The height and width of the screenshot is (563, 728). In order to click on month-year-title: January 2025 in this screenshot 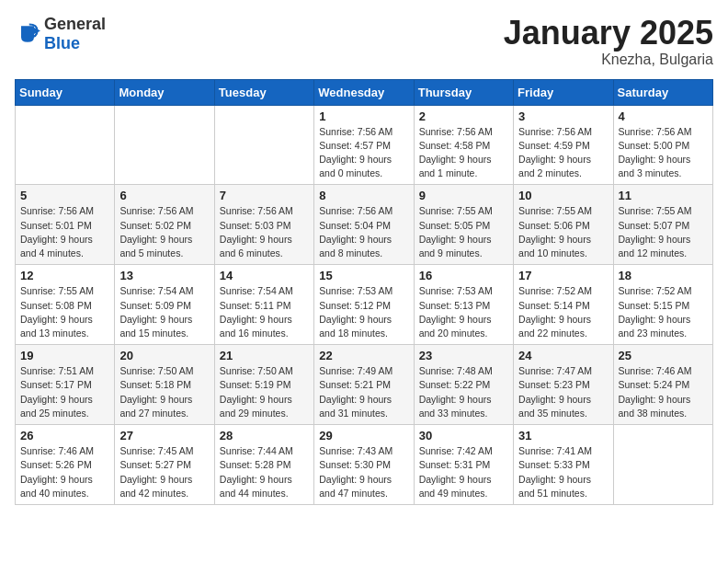, I will do `click(609, 33)`.